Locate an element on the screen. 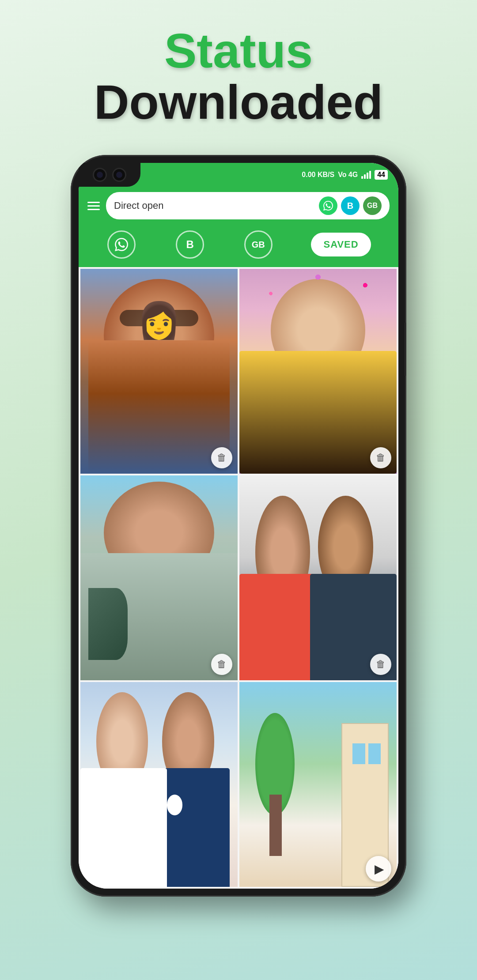 The width and height of the screenshot is (477, 980). app-icons-in-search: B GB is located at coordinates (350, 206).